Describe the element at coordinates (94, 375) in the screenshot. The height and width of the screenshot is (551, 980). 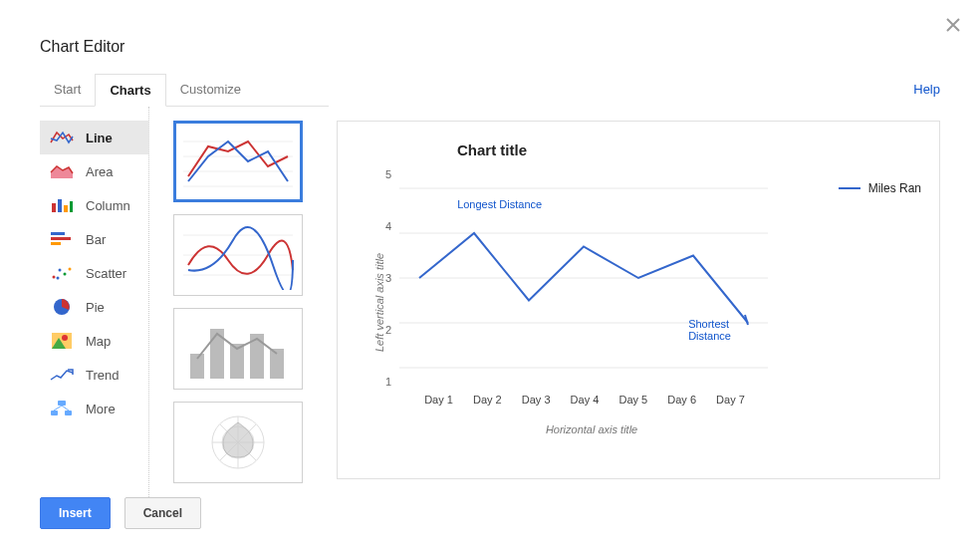
I see `sidebar-item-trend: Trend` at that location.